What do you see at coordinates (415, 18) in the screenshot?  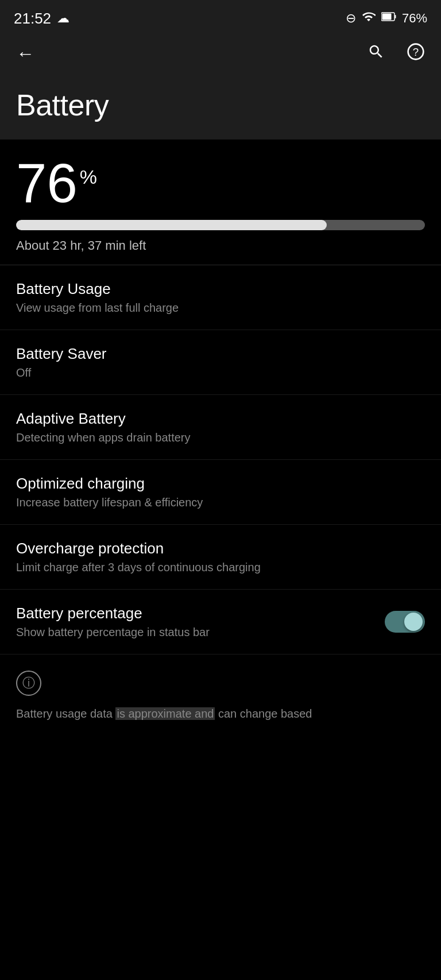 I see `battery-percentage-status: 76%` at bounding box center [415, 18].